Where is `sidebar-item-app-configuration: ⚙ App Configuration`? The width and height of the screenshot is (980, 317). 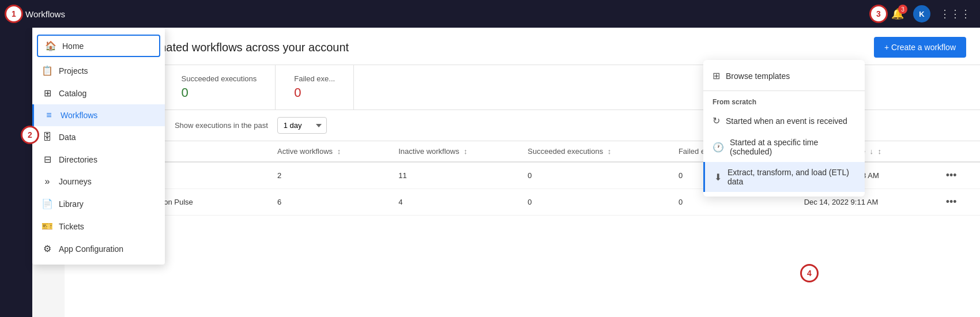
sidebar-item-app-configuration: ⚙ App Configuration is located at coordinates (99, 249).